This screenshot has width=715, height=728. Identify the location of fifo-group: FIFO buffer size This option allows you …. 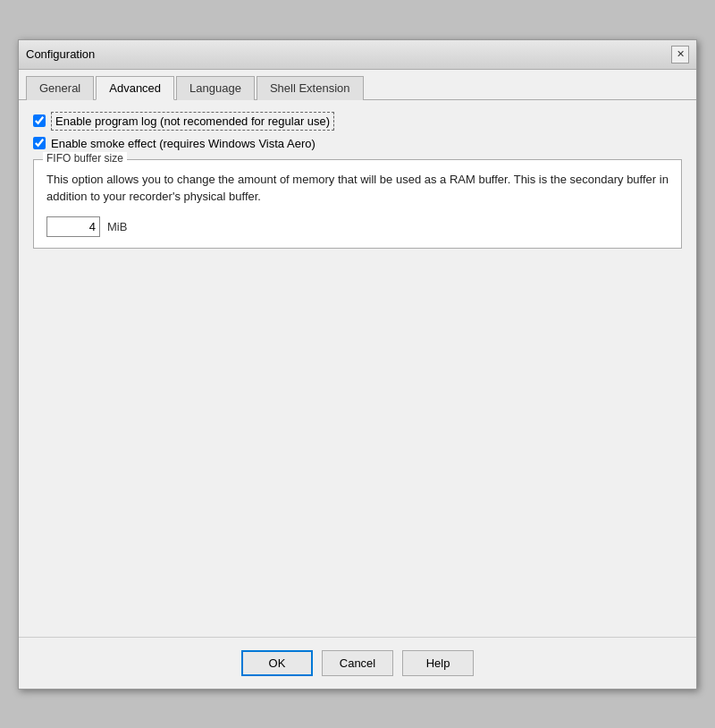
(358, 204).